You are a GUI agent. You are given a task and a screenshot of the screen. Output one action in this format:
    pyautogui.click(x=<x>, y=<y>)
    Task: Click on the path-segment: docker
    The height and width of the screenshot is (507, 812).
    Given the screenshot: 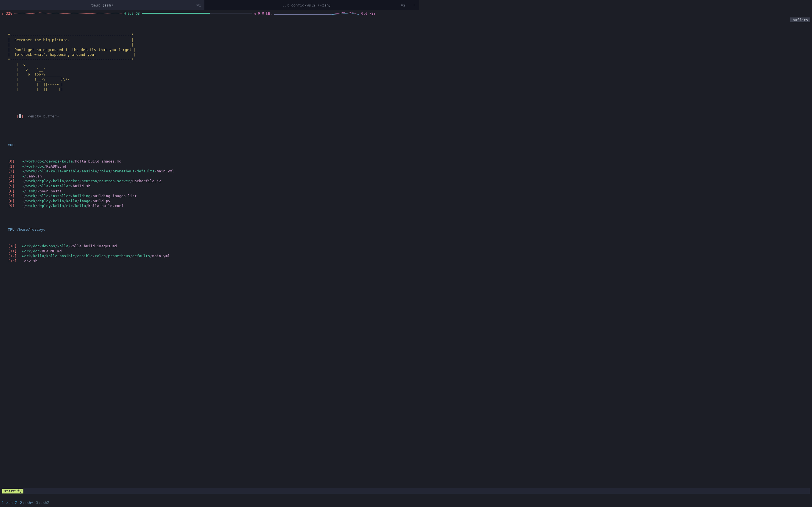 What is the action you would take?
    pyautogui.click(x=73, y=181)
    